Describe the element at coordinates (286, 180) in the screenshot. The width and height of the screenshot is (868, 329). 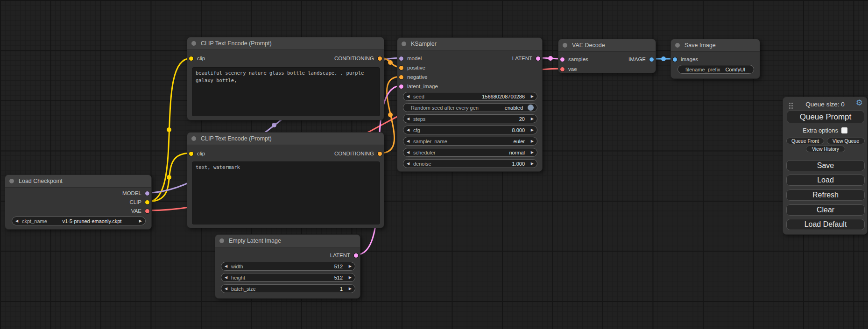
I see `node-clip-text-encode-negative: CLIP Text Encode (Prompt) clip CONDITION…` at that location.